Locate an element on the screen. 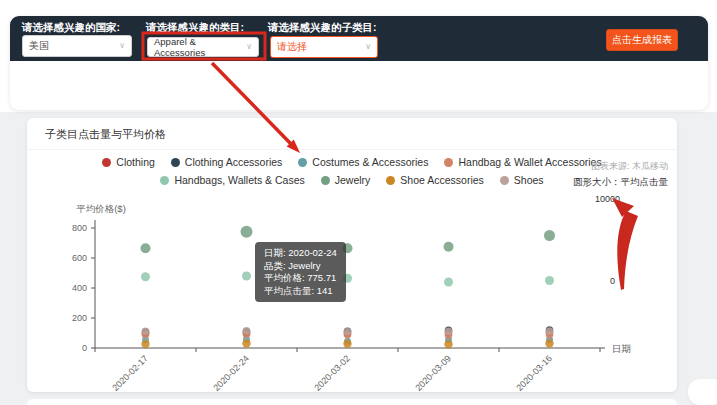 The height and width of the screenshot is (405, 717). category-label: 请选择感兴趣的类目: is located at coordinates (195, 28).